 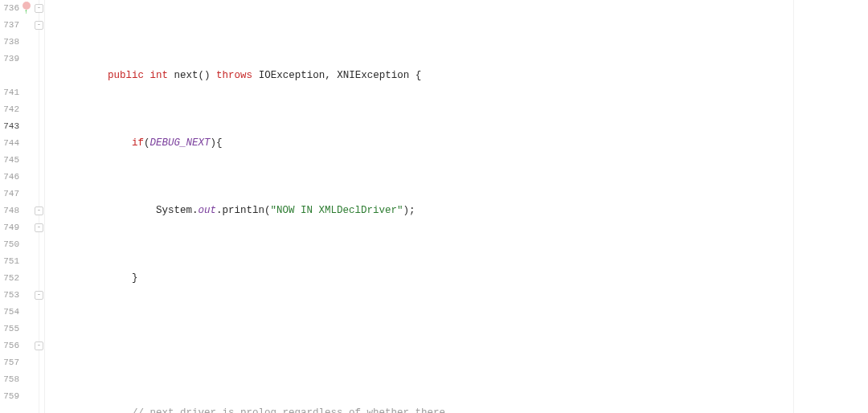 I want to click on keyword: int, so click(x=159, y=76).